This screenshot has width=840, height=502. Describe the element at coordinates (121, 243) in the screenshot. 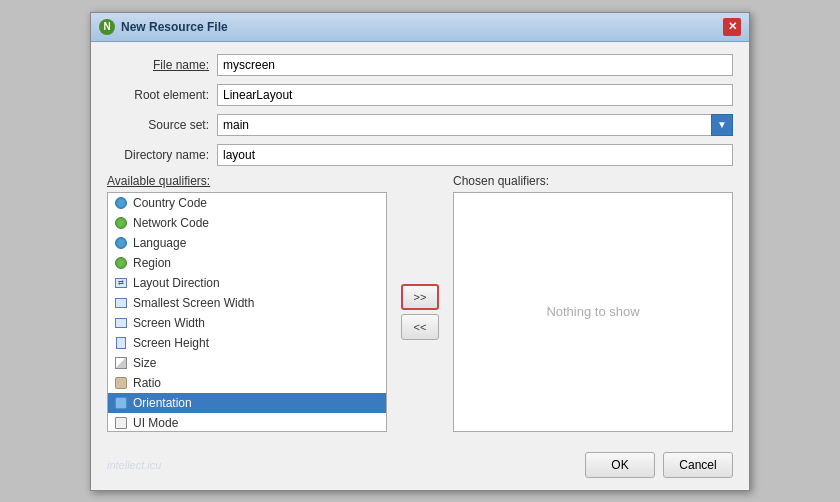

I see `language-icon` at that location.